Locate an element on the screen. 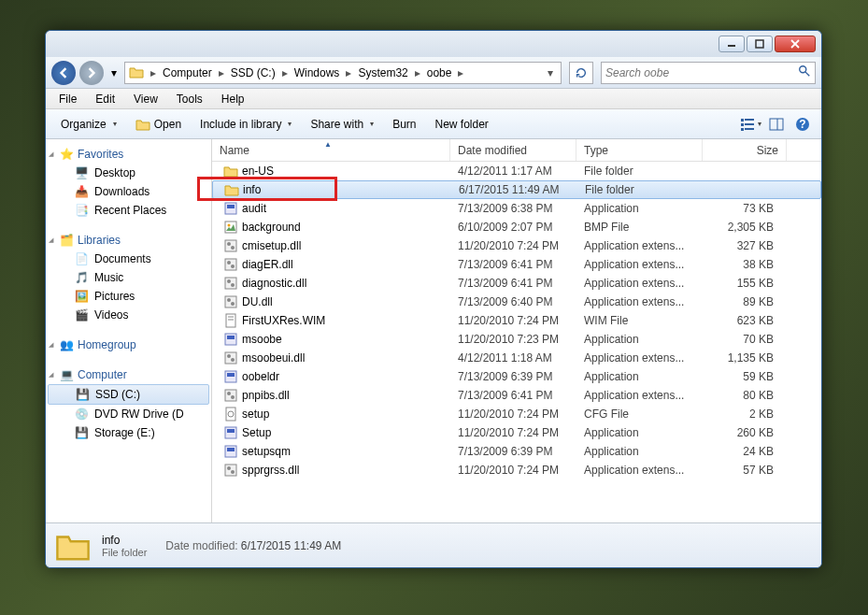  preview-pane-button is located at coordinates (776, 124).